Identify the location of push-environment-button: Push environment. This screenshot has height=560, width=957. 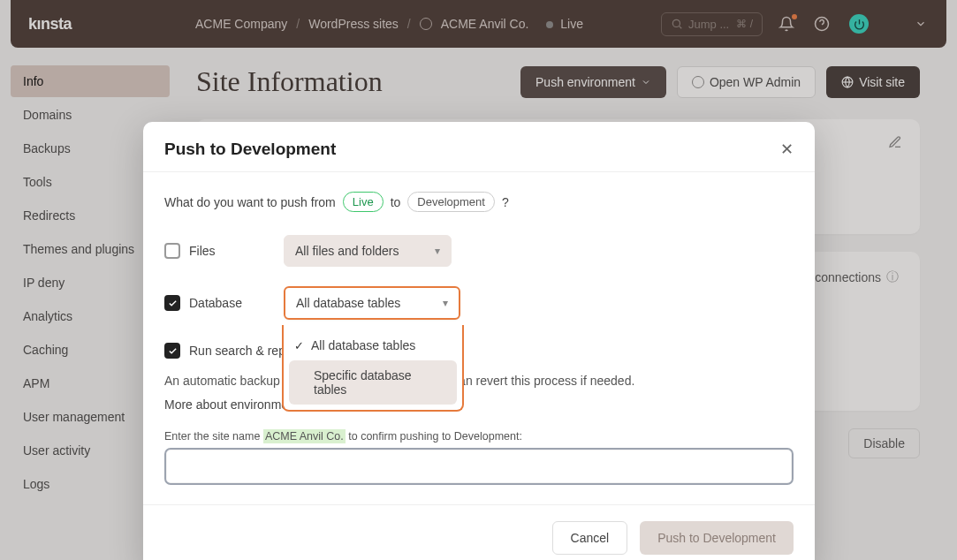
(594, 82).